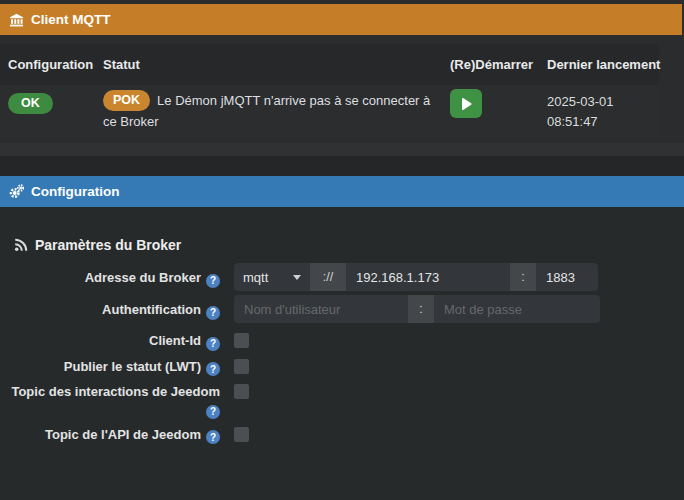  What do you see at coordinates (71, 20) in the screenshot?
I see `client-panel-title: Client MQTT` at bounding box center [71, 20].